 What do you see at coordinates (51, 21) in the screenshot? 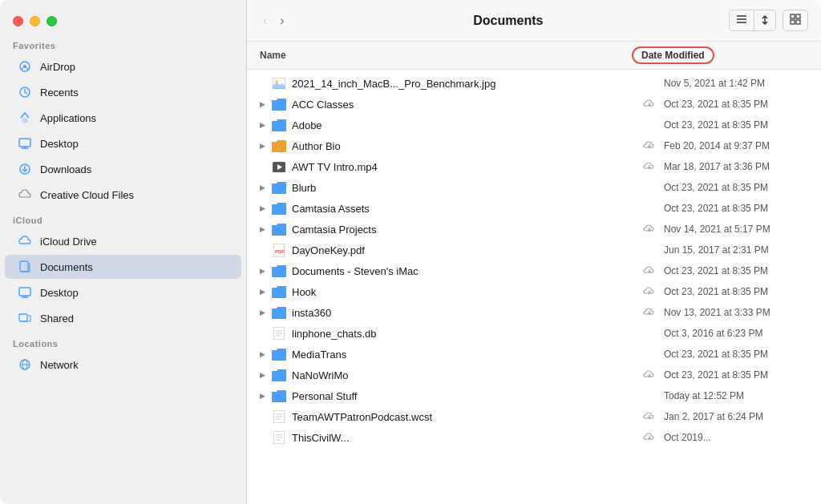
I see `maximize-button` at bounding box center [51, 21].